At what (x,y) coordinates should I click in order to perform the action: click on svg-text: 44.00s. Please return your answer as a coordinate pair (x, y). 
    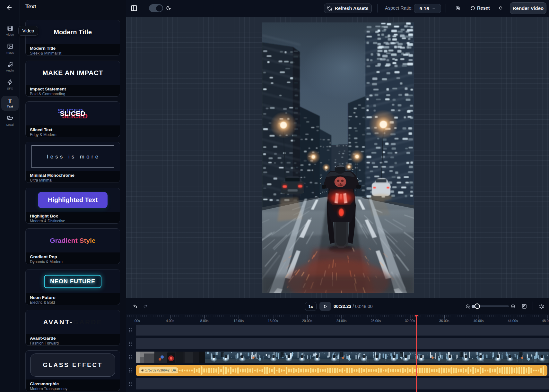
    Looking at the image, I should click on (513, 321).